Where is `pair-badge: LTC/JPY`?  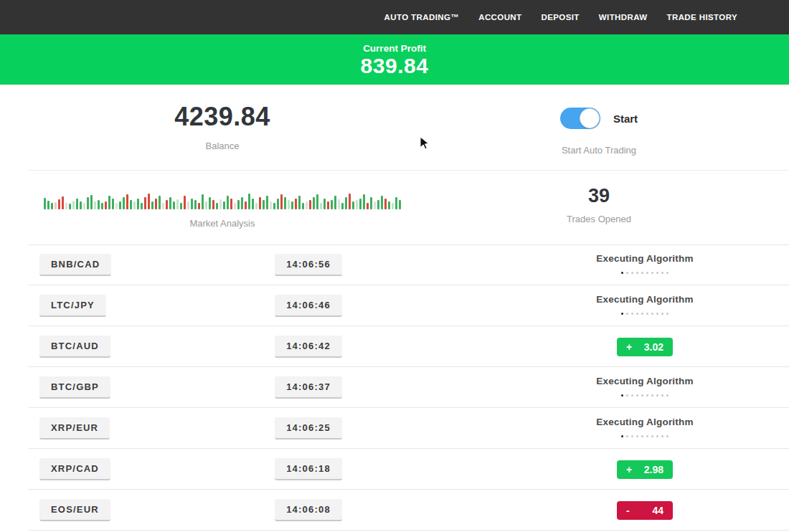 pair-badge: LTC/JPY is located at coordinates (73, 305).